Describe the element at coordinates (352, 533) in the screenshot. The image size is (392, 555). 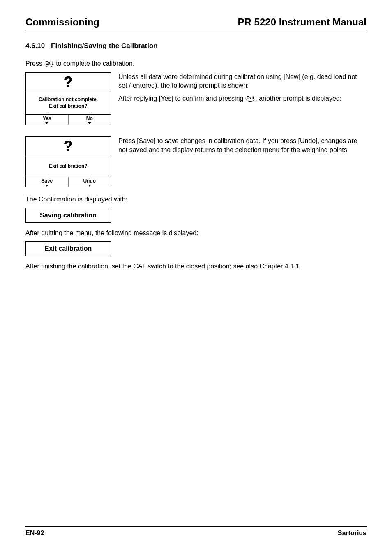
I see `footer-brand: Sartorius` at that location.